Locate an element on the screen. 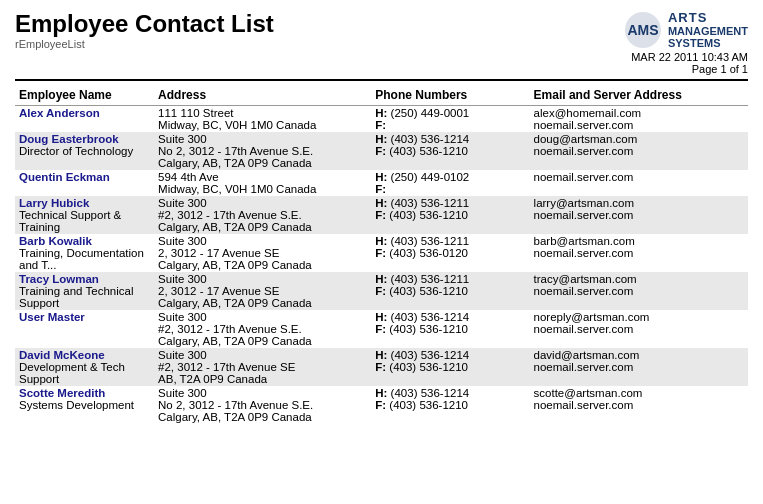  employee-name-cell: Barb Kowalik Training, Documentation and… is located at coordinates (84, 253).